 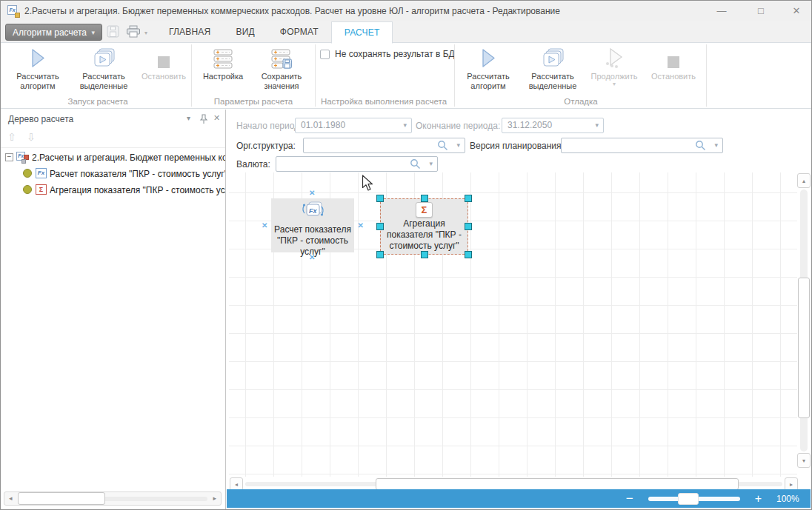 I want to click on tree-root-row: − Fx 2.Расчеты и агрегация. Бюджет перем…, so click(x=113, y=158).